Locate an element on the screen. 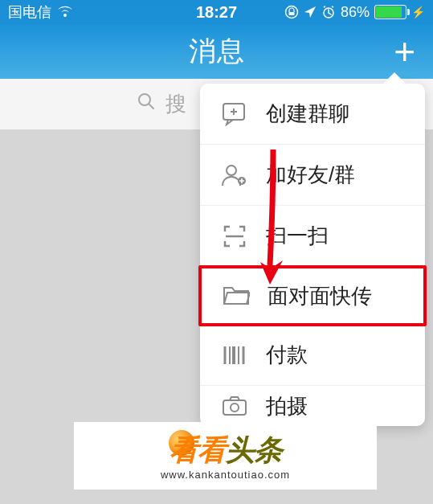 Image resolution: width=433 pixels, height=504 pixels. menu-item-add-friend: 加好友/群 is located at coordinates (312, 175).